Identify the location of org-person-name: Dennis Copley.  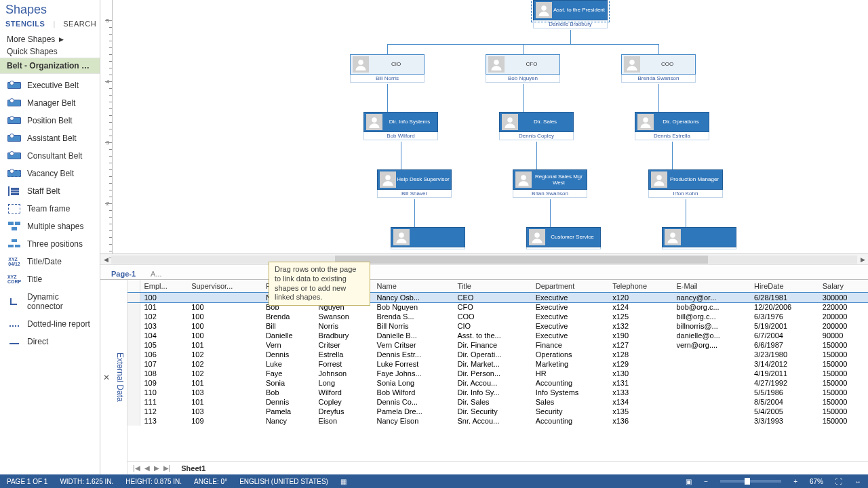
(536, 136).